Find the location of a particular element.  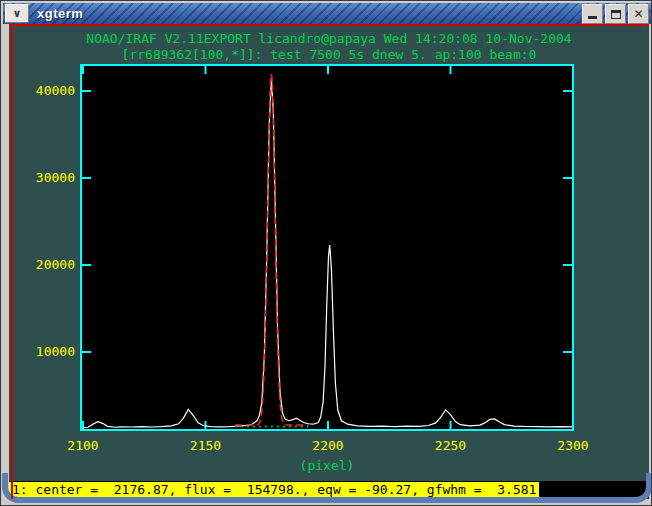

x-tick-label: 2100 is located at coordinates (82, 446).